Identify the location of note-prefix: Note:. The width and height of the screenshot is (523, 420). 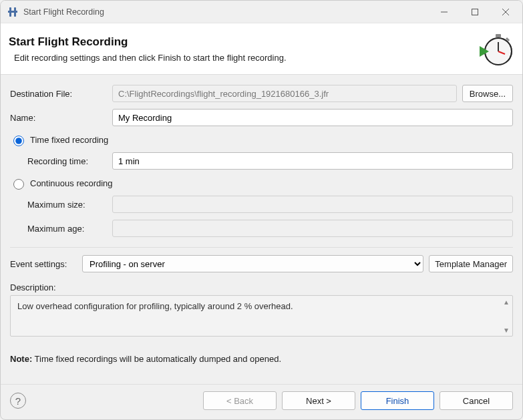
(21, 359).